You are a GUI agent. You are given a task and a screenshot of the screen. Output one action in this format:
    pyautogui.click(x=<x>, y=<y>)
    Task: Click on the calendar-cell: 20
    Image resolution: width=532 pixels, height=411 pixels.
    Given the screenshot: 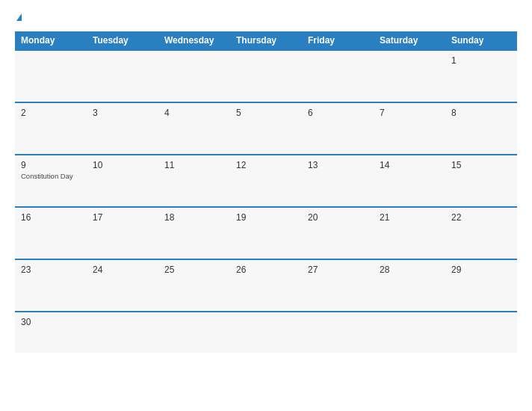 What is the action you would take?
    pyautogui.click(x=338, y=233)
    